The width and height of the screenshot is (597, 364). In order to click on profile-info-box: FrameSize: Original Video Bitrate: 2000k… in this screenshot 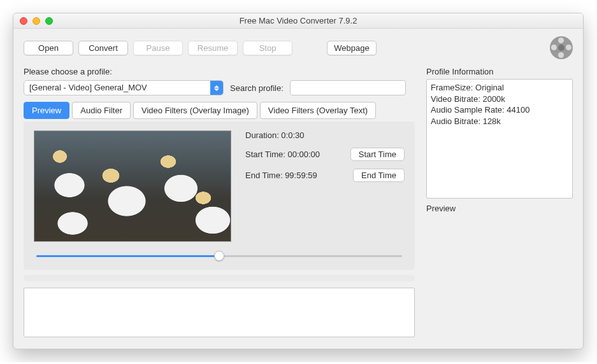, I will do `click(500, 139)`.